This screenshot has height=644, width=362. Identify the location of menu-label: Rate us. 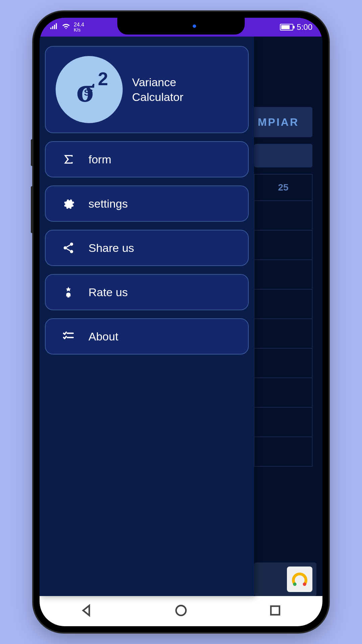
(108, 292).